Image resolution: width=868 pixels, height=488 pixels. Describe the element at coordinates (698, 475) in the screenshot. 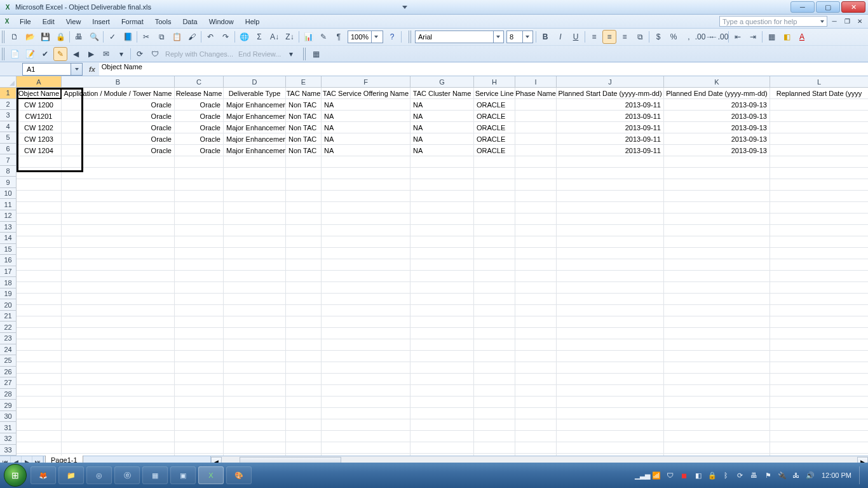

I see `tray-app-icon: ◧` at that location.